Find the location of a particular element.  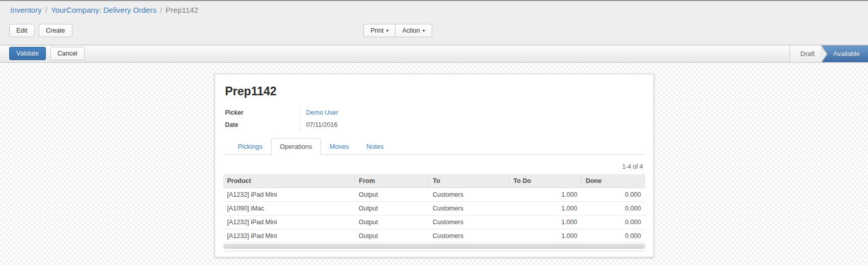

status-step-available: Available is located at coordinates (845, 54).